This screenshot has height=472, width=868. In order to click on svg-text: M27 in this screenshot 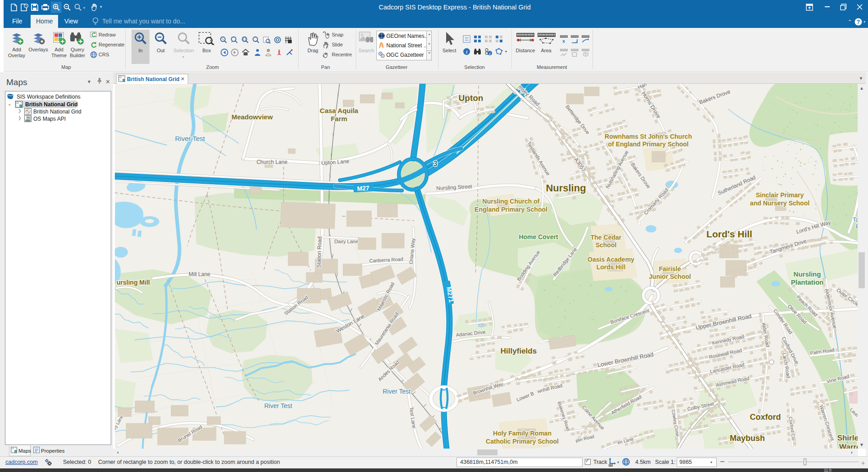, I will do `click(363, 188)`.